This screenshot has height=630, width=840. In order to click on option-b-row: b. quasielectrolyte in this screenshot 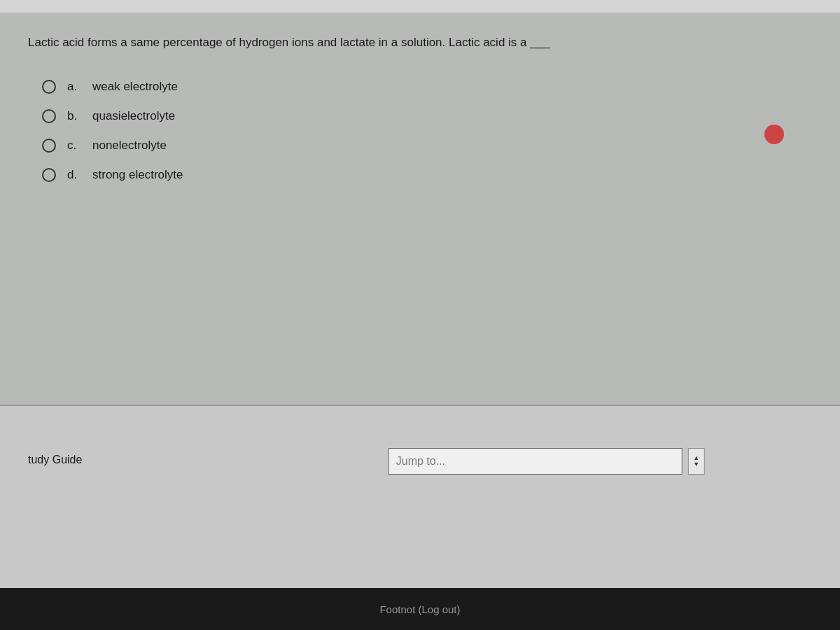, I will do `click(427, 116)`.